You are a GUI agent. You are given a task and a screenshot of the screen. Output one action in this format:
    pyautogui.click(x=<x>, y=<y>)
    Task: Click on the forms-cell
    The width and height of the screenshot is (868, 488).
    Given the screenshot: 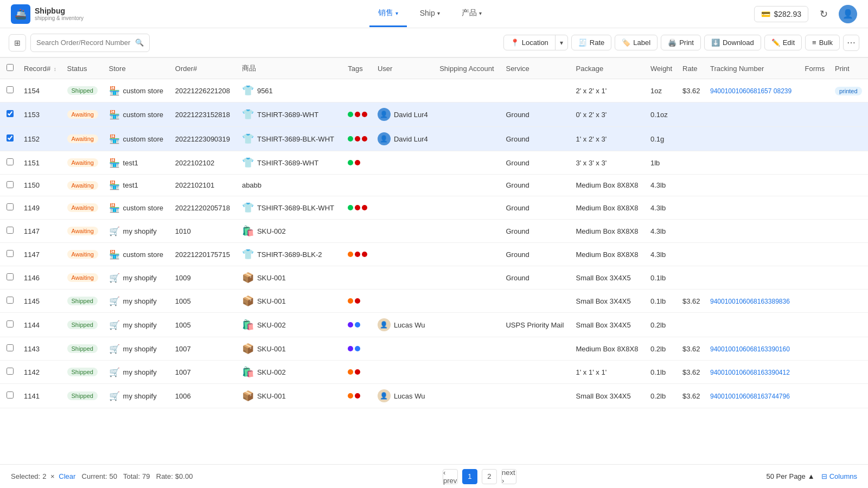 What is the action you would take?
    pyautogui.click(x=815, y=301)
    